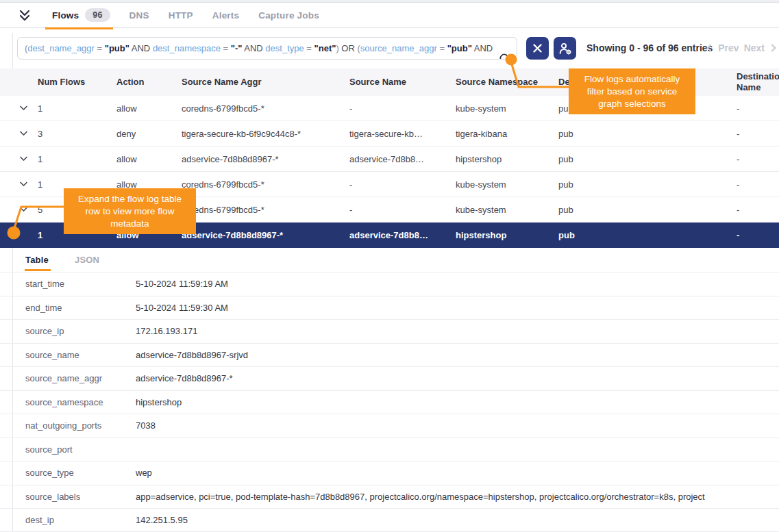 Image resolution: width=779 pixels, height=532 pixels. What do you see at coordinates (458, 355) in the screenshot?
I see `detail-value: adservice-7d8b8d8967-srjvd` at bounding box center [458, 355].